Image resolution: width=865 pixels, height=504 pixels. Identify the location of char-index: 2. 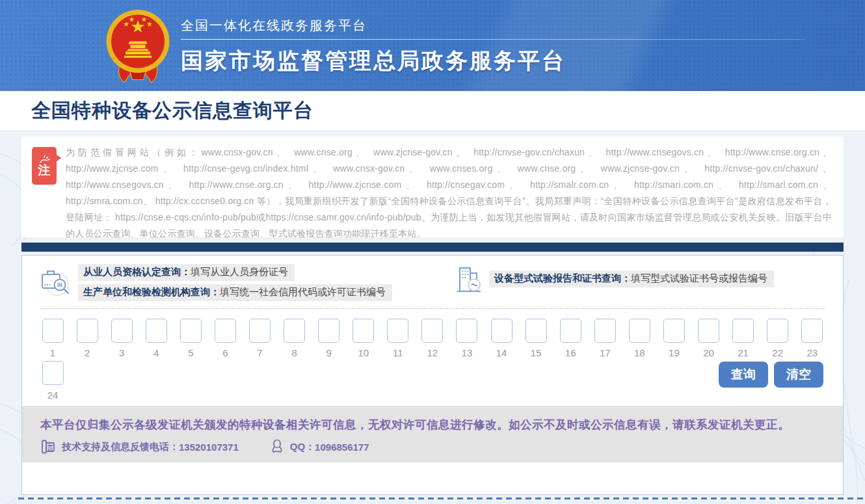
(87, 352).